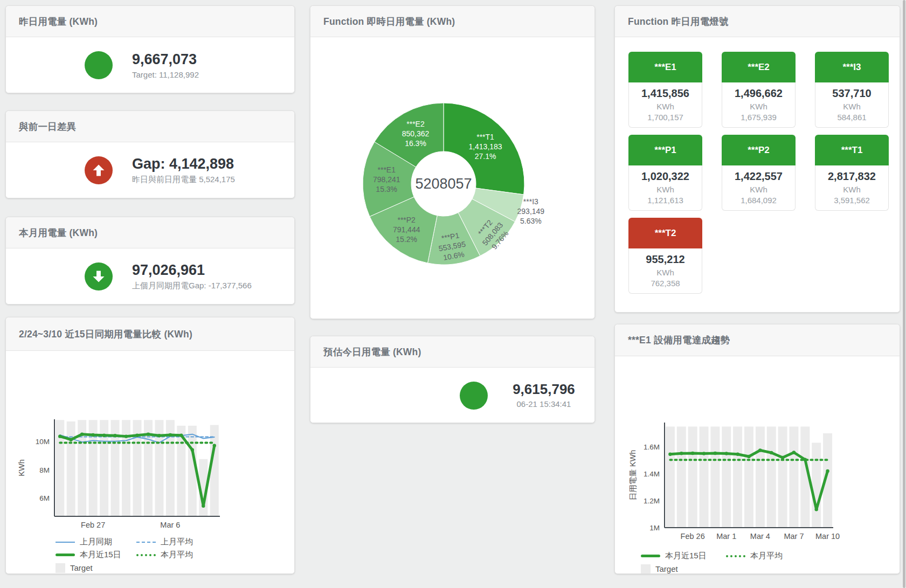 The width and height of the screenshot is (906, 588). I want to click on today-estimate-value: 9,615,796, so click(544, 390).